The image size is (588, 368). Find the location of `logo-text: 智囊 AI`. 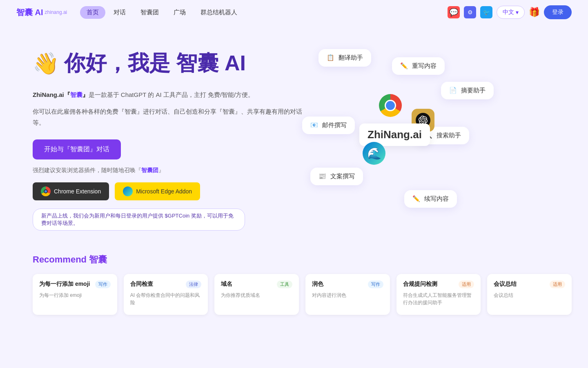

logo-text: 智囊 AI is located at coordinates (30, 12).